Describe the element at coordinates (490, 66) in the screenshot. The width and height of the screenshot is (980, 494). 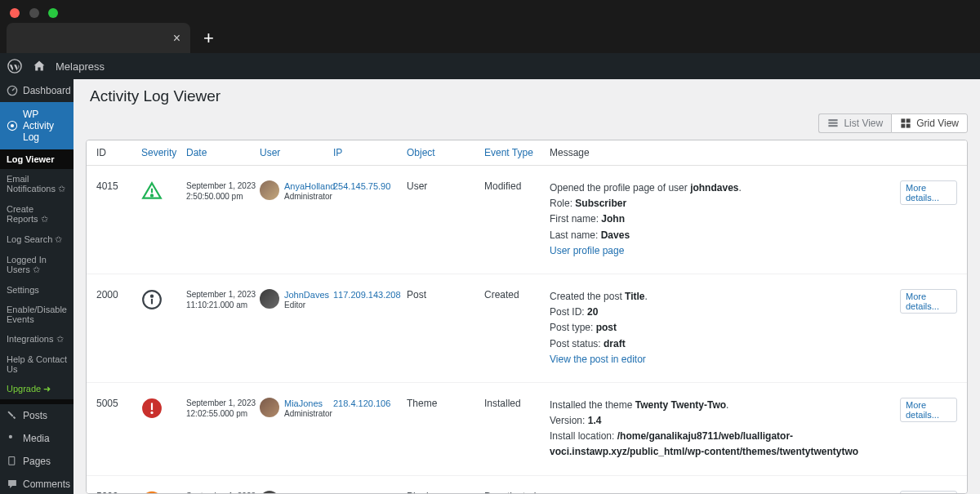
I see `wp-admin-bar: Melapress` at that location.